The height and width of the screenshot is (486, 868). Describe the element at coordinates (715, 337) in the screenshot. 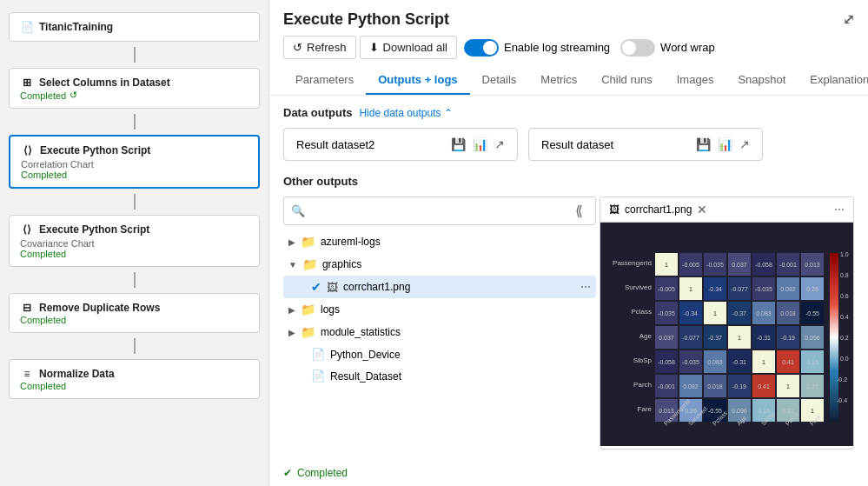

I see `svg-text: -0.37` at that location.